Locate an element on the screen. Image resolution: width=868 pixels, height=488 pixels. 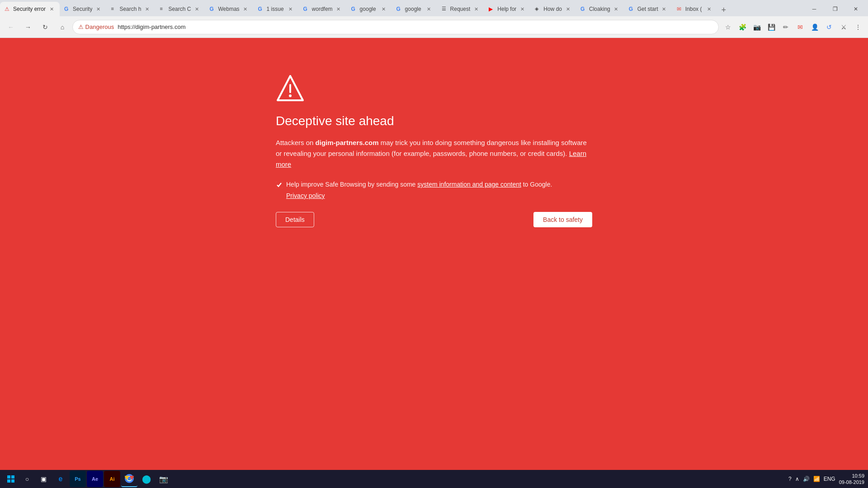
tab-favicon-security-error: ⚠ is located at coordinates (8, 9).